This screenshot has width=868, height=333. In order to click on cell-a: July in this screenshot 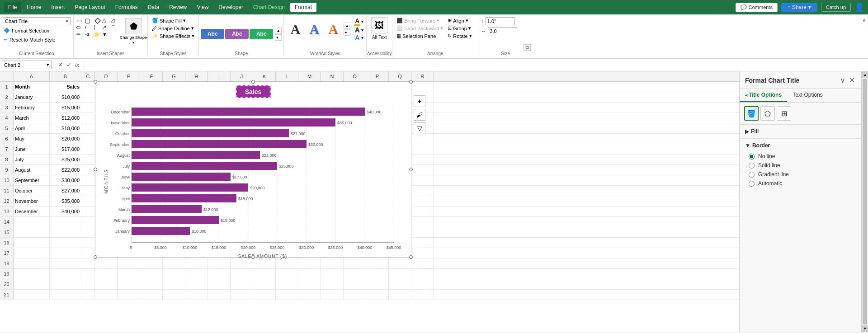, I will do `click(32, 159)`.